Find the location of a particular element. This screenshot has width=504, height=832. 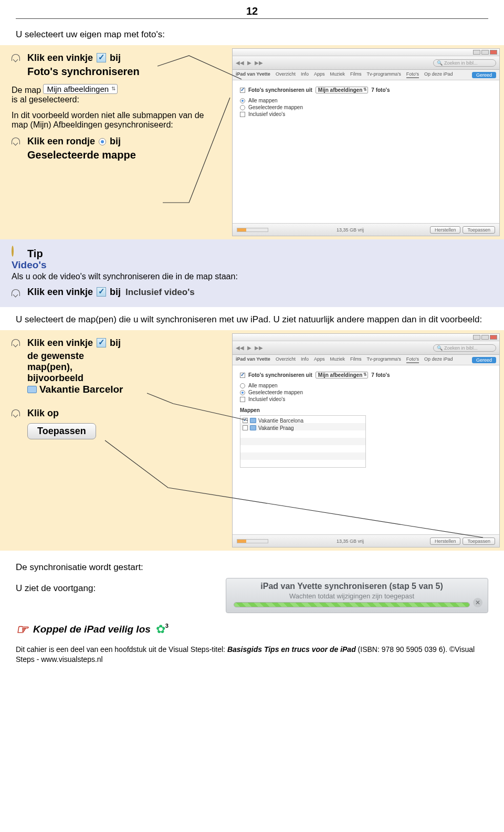

footer-a: Dit cahier is een deel van een hoofdstuk… is located at coordinates (122, 649).